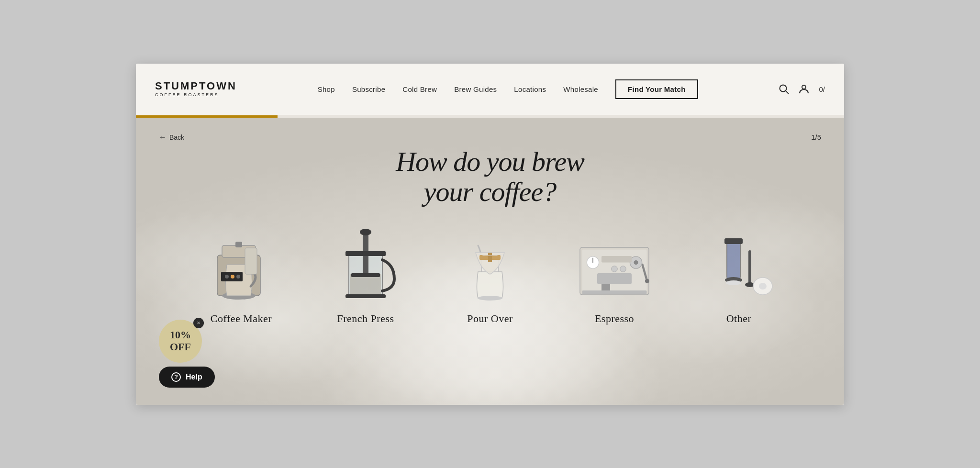 Image resolution: width=980 pixels, height=468 pixels. What do you see at coordinates (614, 276) in the screenshot?
I see `brew-option-espresso: Espresso` at bounding box center [614, 276].